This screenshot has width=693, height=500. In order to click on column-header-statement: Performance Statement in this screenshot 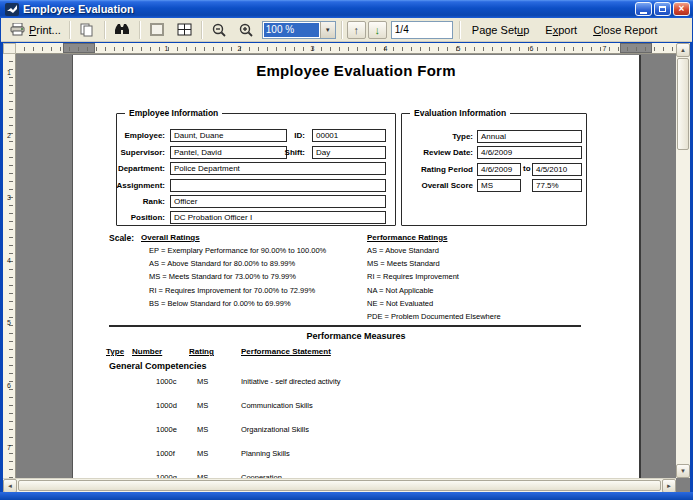, I will do `click(286, 352)`.